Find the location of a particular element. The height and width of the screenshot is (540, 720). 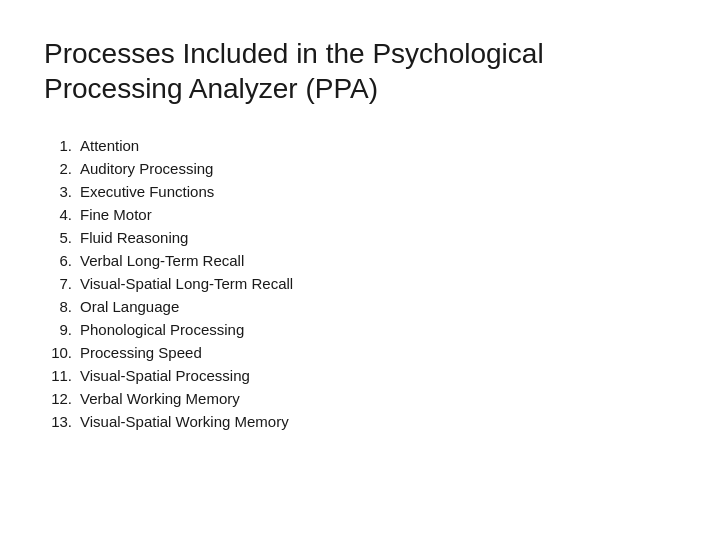

list-item: 2.Auditory Processing is located at coordinates (360, 168).